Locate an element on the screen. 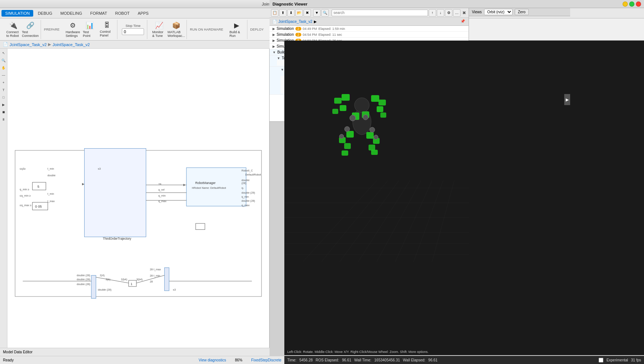  diag-search-btn: 🔍 is located at coordinates (325, 13).